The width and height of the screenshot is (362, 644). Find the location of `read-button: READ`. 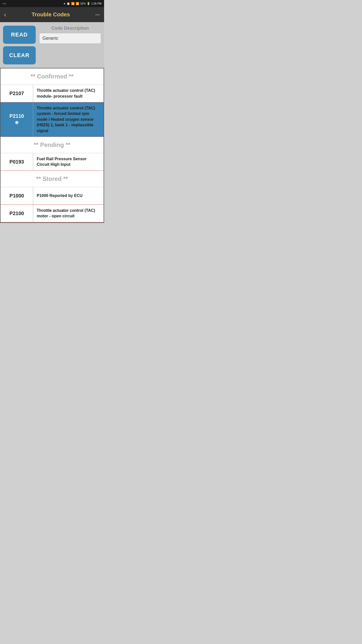

read-button: READ is located at coordinates (19, 35).